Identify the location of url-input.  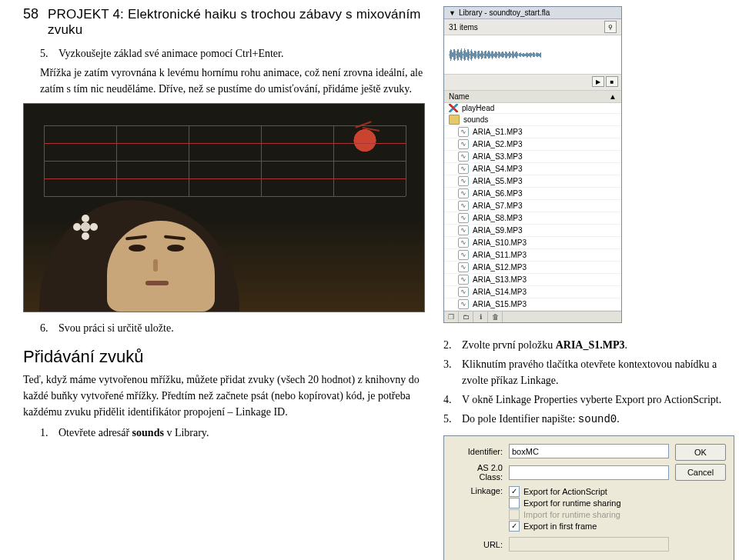
(589, 545).